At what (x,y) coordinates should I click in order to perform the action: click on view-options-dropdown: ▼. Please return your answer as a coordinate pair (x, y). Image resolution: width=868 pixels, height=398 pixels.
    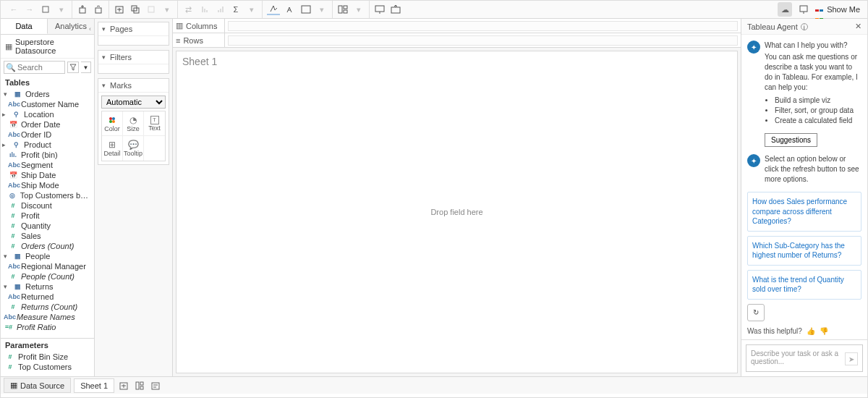
    Looking at the image, I should click on (86, 67).